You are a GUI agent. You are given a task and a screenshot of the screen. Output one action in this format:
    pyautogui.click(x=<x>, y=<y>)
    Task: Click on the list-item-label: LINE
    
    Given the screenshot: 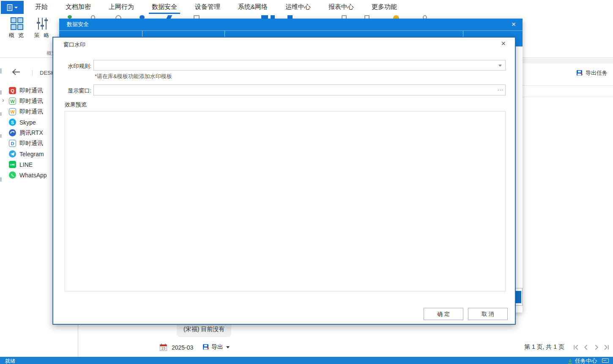 What is the action you would take?
    pyautogui.click(x=26, y=165)
    